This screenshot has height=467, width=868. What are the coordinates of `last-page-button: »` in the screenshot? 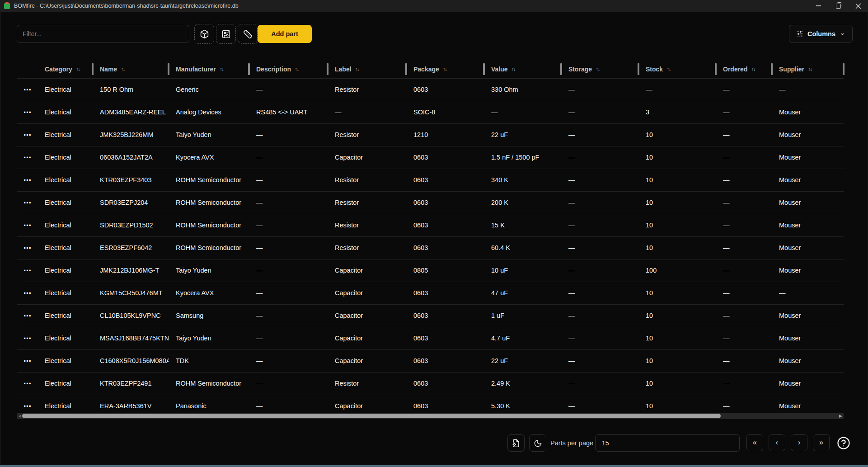 It's located at (821, 443).